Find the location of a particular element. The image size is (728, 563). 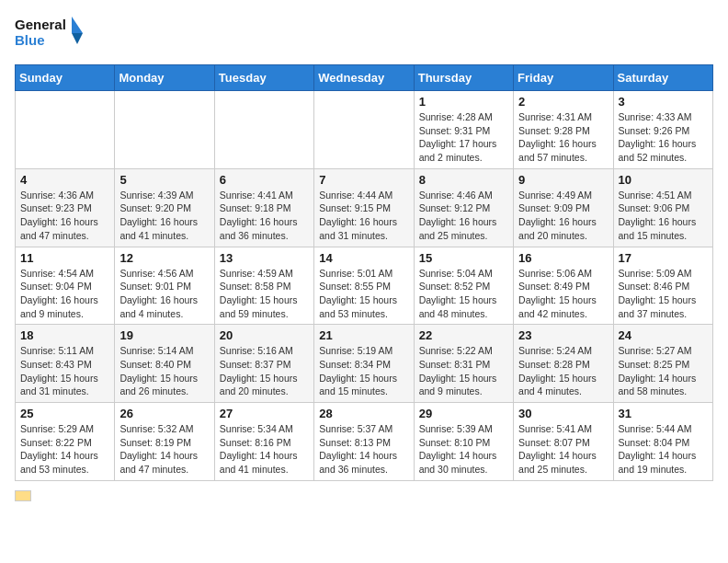

weekday-header-row: SundayMondayTuesdayWednesdayThursdayFrid… is located at coordinates (364, 78).